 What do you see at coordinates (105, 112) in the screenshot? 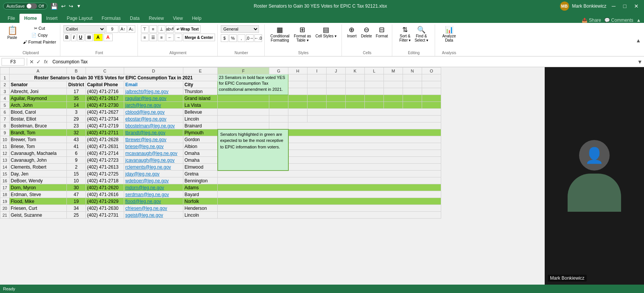
I see `cell-c6: (402) 471-2627` at bounding box center [105, 112].